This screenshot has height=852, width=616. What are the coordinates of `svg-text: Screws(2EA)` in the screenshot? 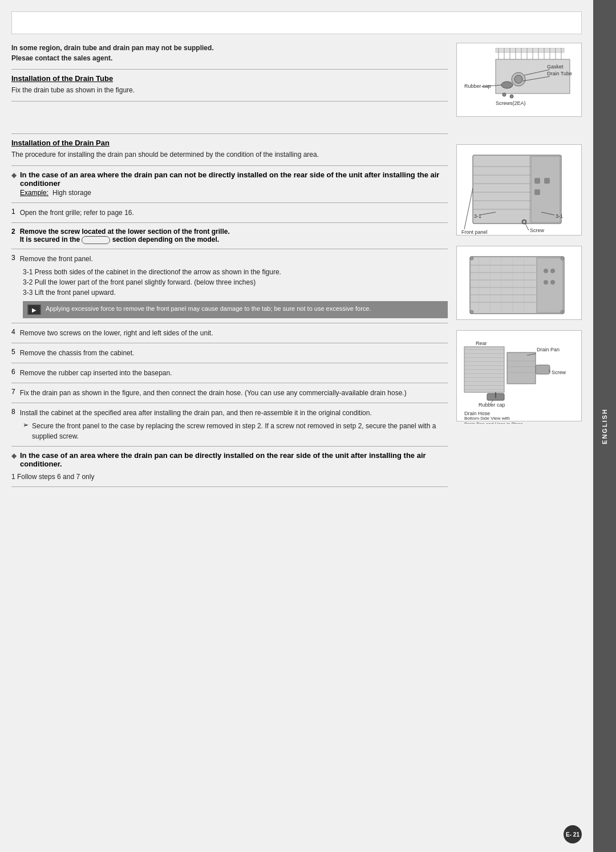 It's located at (511, 103).